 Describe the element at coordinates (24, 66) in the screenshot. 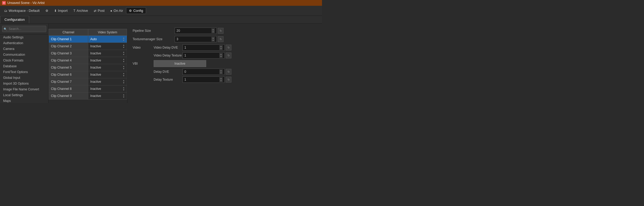

I see `sidebar-item-database: Database` at that location.